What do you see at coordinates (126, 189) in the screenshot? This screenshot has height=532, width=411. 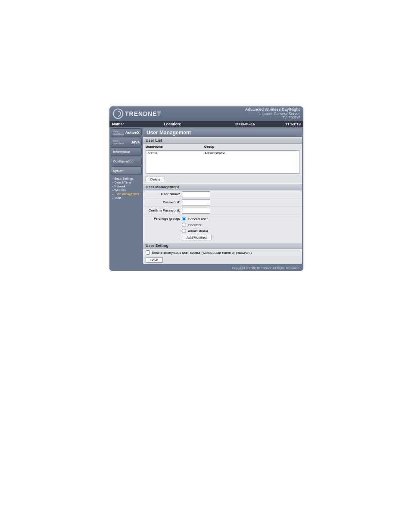 I see `system-subnav: Basic Settings Date & Time Network Wirel…` at bounding box center [126, 189].